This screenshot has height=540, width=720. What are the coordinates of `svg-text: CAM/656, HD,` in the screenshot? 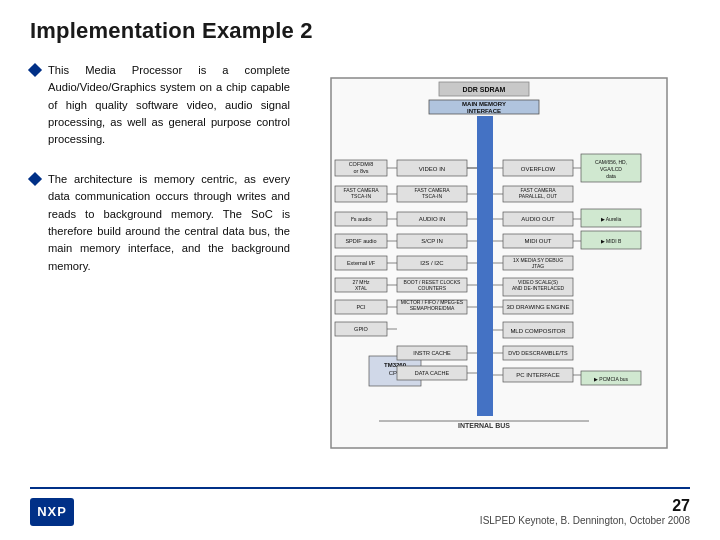 It's located at (611, 162).